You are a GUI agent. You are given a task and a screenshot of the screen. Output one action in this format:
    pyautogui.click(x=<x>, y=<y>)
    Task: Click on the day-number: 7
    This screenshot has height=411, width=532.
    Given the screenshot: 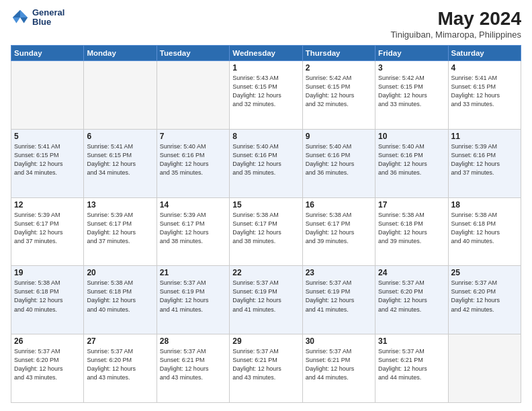 What is the action you would take?
    pyautogui.click(x=193, y=136)
    